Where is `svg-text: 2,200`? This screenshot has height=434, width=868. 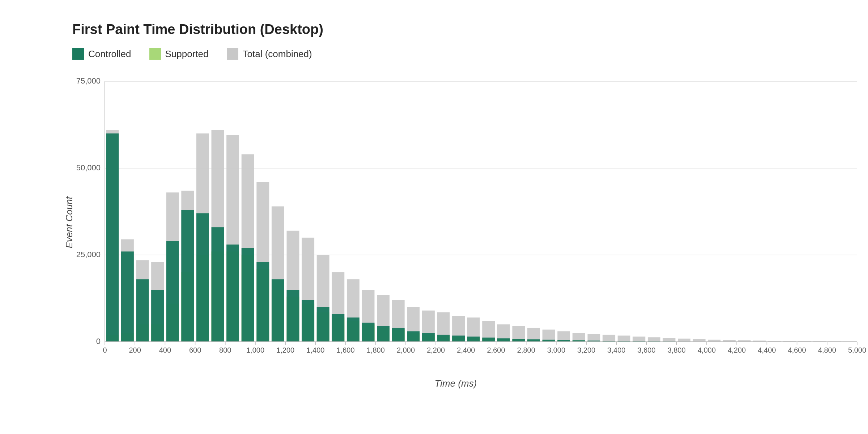 svg-text: 2,200 is located at coordinates (436, 350).